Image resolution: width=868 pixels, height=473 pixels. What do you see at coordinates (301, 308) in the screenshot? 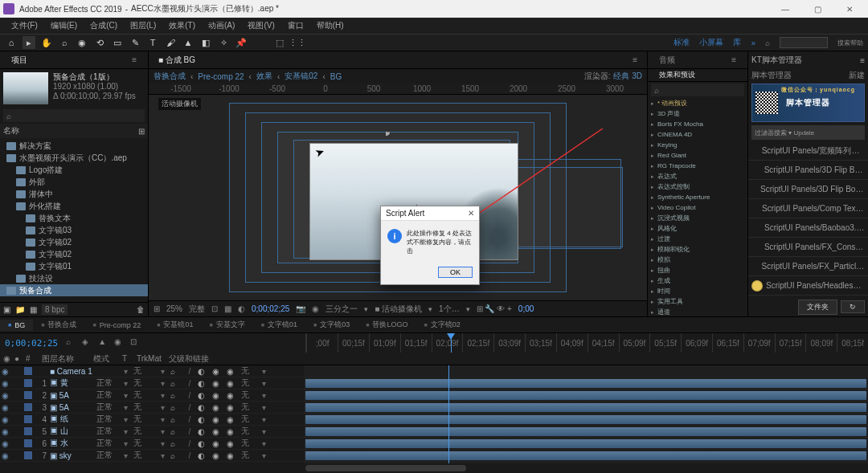
I see `snapshot-icon: 📷` at bounding box center [301, 308].